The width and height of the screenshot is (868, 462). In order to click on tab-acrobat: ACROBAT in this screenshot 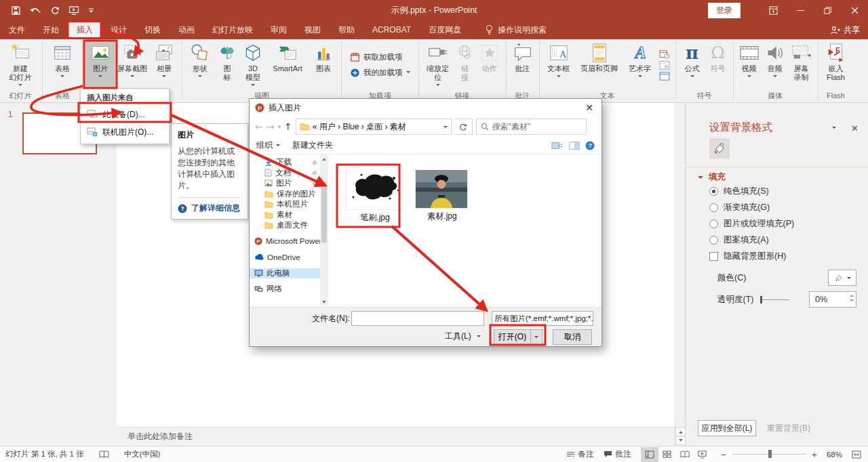, I will do `click(392, 30)`.